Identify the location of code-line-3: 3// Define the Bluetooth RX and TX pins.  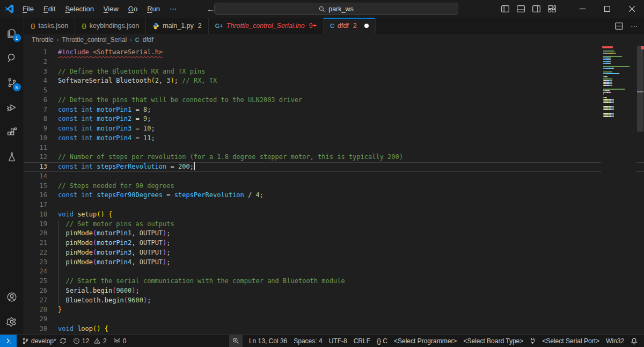
(334, 72).